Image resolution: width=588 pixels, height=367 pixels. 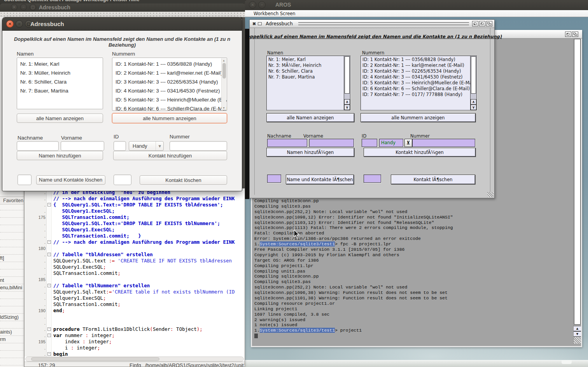 What do you see at coordinates (135, 217) in the screenshot?
I see `code-line: 175 SQLTransaction1.commit;` at bounding box center [135, 217].